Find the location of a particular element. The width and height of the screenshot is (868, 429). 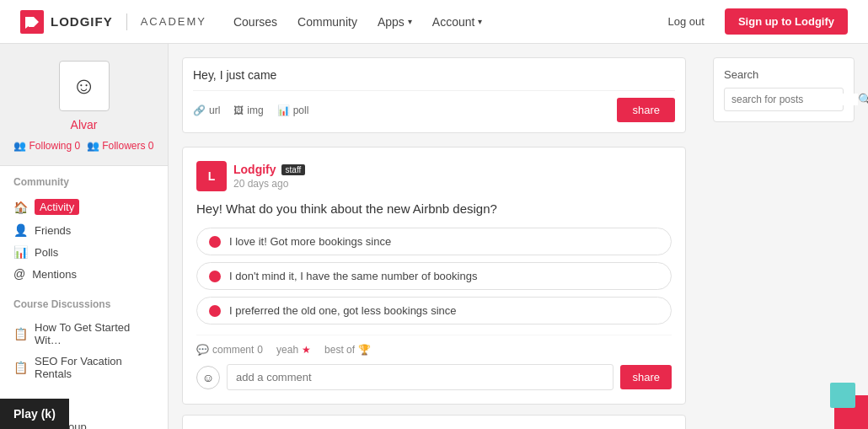

course2-icon: 📋 is located at coordinates (20, 367).